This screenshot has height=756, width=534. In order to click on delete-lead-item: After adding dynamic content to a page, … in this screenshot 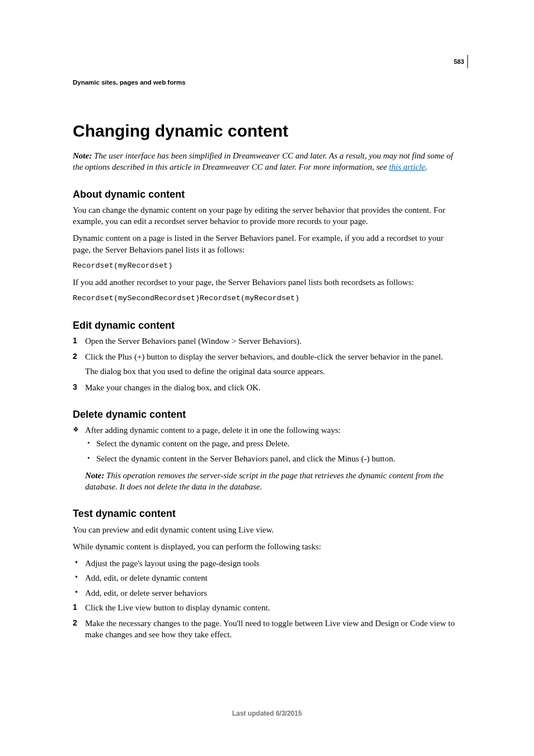, I will do `click(267, 458)`.